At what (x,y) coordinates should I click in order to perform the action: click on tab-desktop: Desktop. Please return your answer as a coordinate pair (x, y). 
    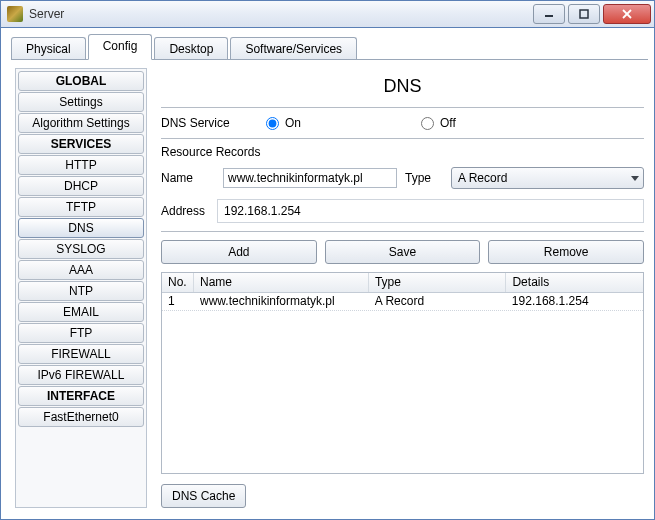
    Looking at the image, I should click on (191, 48).